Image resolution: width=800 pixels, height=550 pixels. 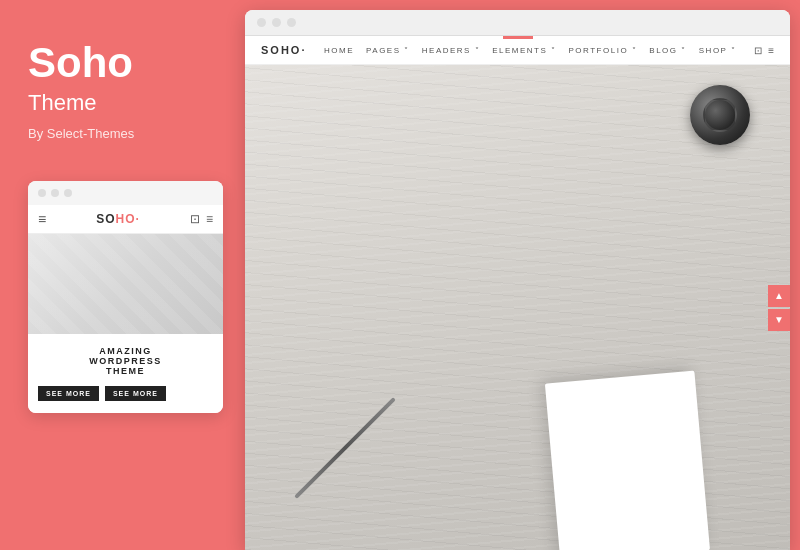 What do you see at coordinates (126, 361) in the screenshot?
I see `mobile-hero-line2: WORDPRESS` at bounding box center [126, 361].